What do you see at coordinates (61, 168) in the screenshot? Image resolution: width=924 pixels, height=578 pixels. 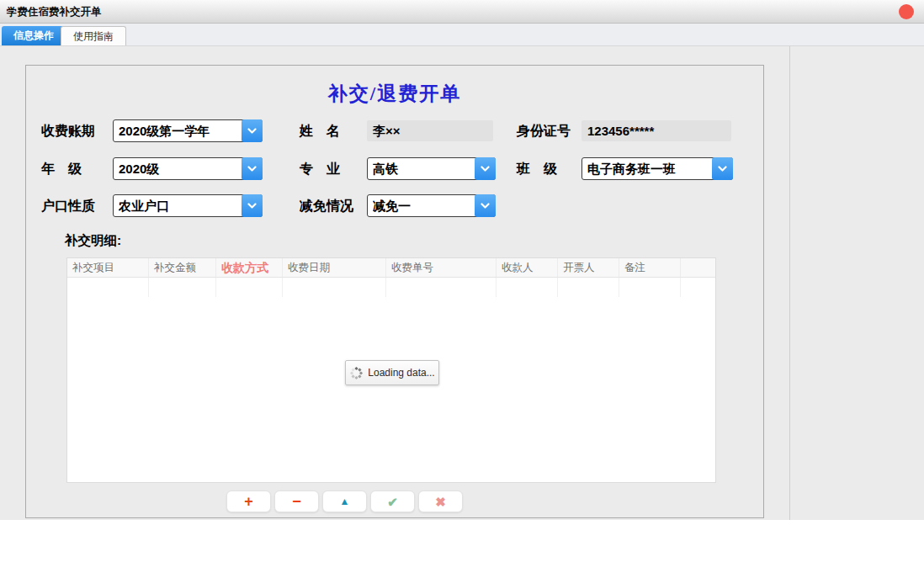 I see `grade-label: 年 级` at bounding box center [61, 168].